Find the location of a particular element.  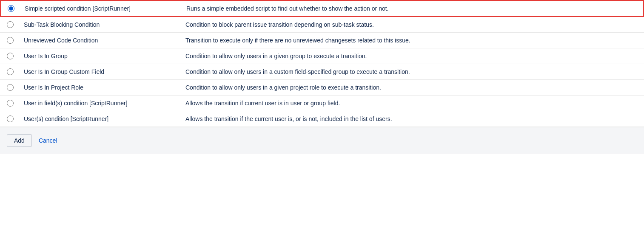

option-name: User Is In Group is located at coordinates (105, 56).